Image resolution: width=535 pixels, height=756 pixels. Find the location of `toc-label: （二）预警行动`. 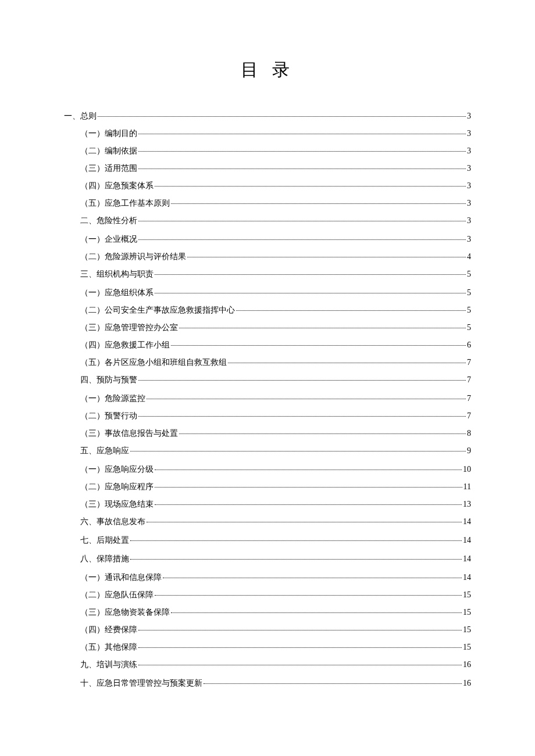

toc-label: （二）预警行动 is located at coordinates (109, 416).